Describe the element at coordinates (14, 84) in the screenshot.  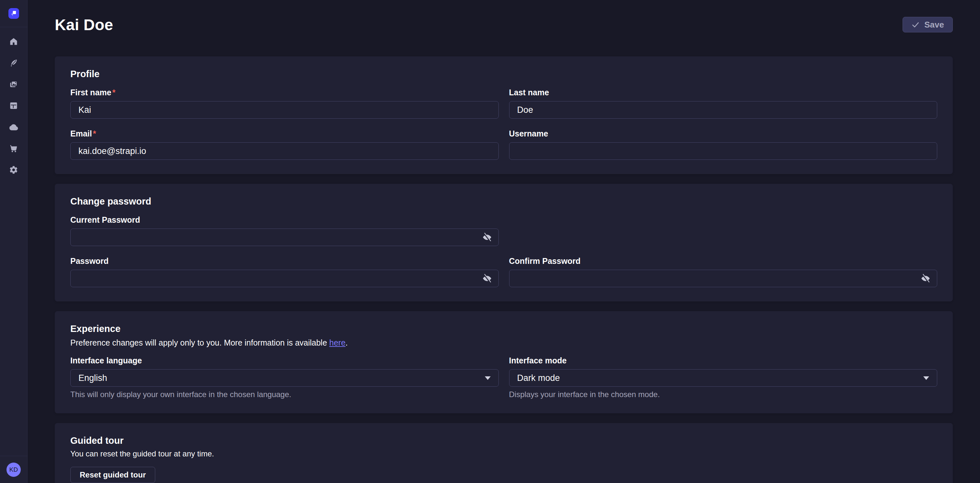
I see `sidebar-item-media-library` at that location.